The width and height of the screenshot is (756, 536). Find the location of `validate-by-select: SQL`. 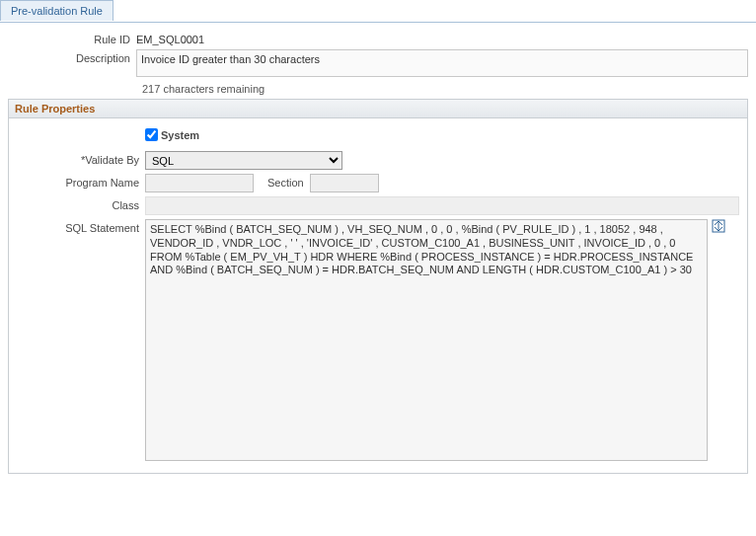

validate-by-select: SQL is located at coordinates (244, 160).